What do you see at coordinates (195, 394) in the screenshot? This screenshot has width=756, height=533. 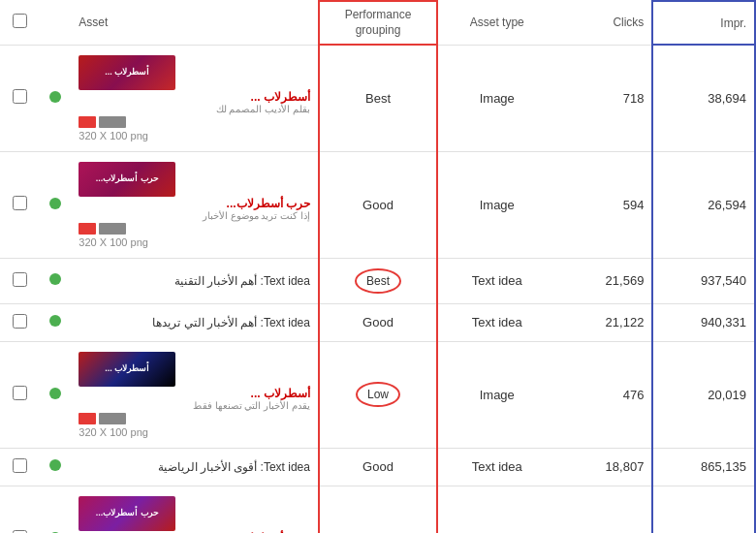 I see `row-asset-cell: أسطرلاب ...أسطرلاب ...يقدم الأخبار التي …` at bounding box center [195, 394].